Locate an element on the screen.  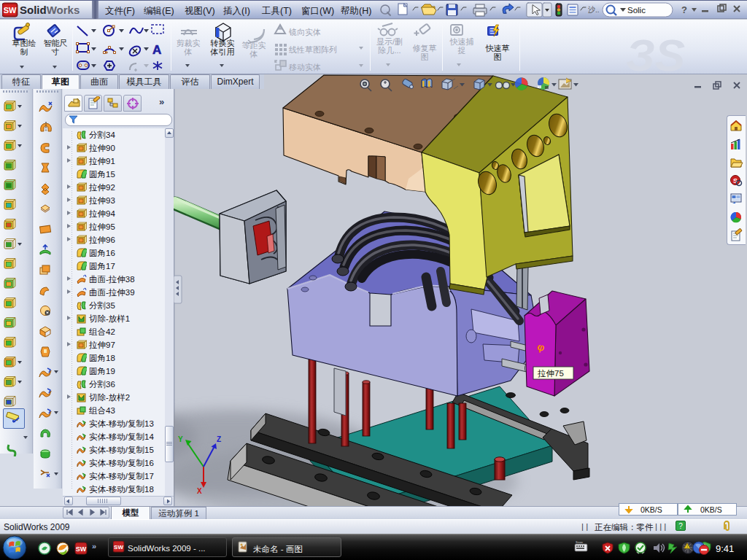
svg-text: 沙.. is located at coordinates (594, 10).